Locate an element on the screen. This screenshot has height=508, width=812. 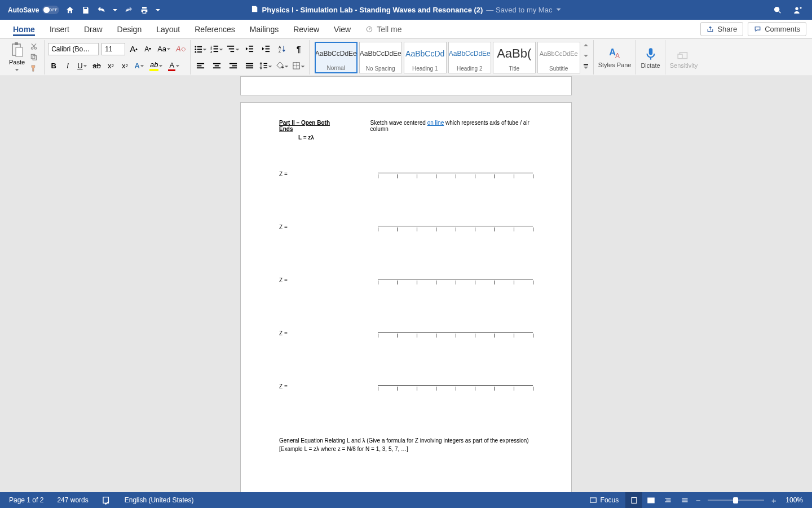
justify-button is located at coordinates (250, 66).